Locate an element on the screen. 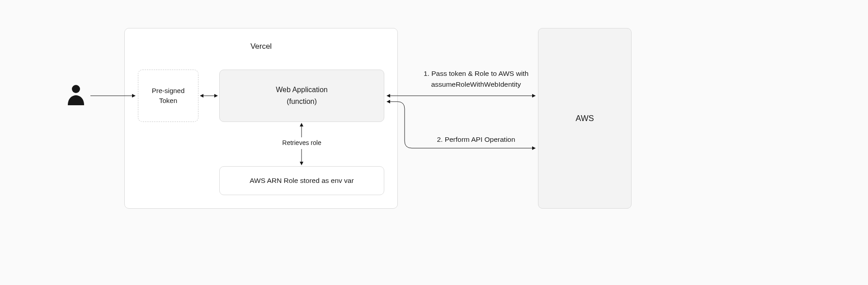  arrow-token-webapp is located at coordinates (209, 96).